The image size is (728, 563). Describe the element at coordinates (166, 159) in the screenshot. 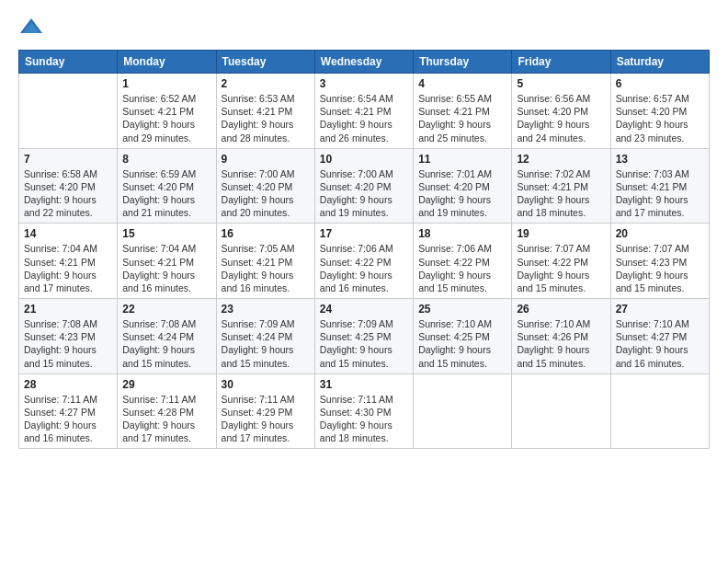

I see `day-number: 8` at that location.